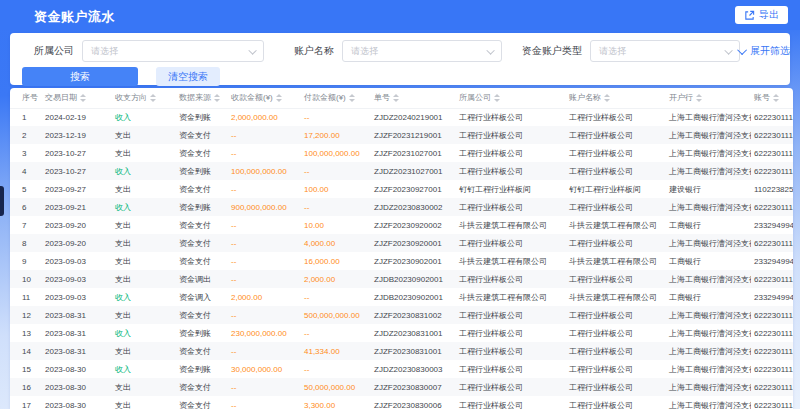 The width and height of the screenshot is (800, 409). What do you see at coordinates (402, 243) in the screenshot?
I see `table-row: 82023-09-20支出资金支付--4,000.00ZJZF202309200…` at bounding box center [402, 243].